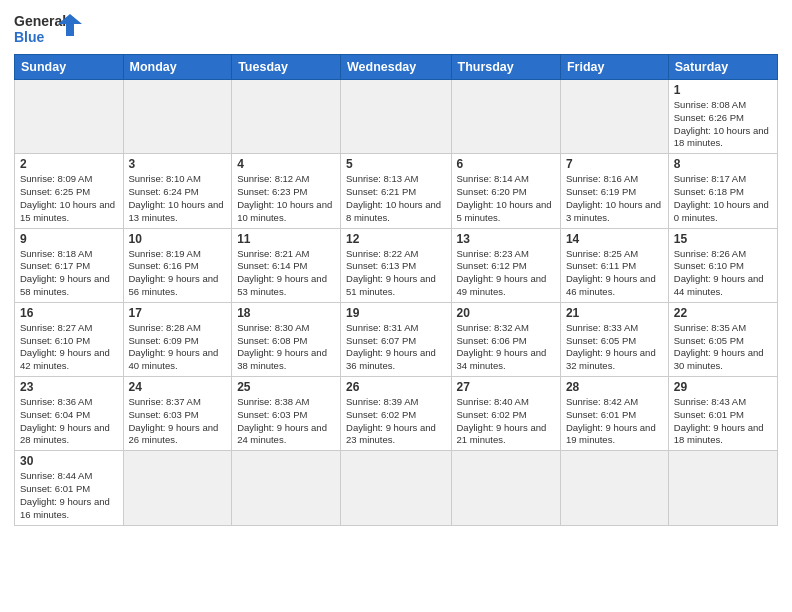 The height and width of the screenshot is (612, 792). Describe the element at coordinates (286, 348) in the screenshot. I see `day-info: Sunrise: 8:30 AM Sunset: 6:08 PM Dayligh…` at that location.